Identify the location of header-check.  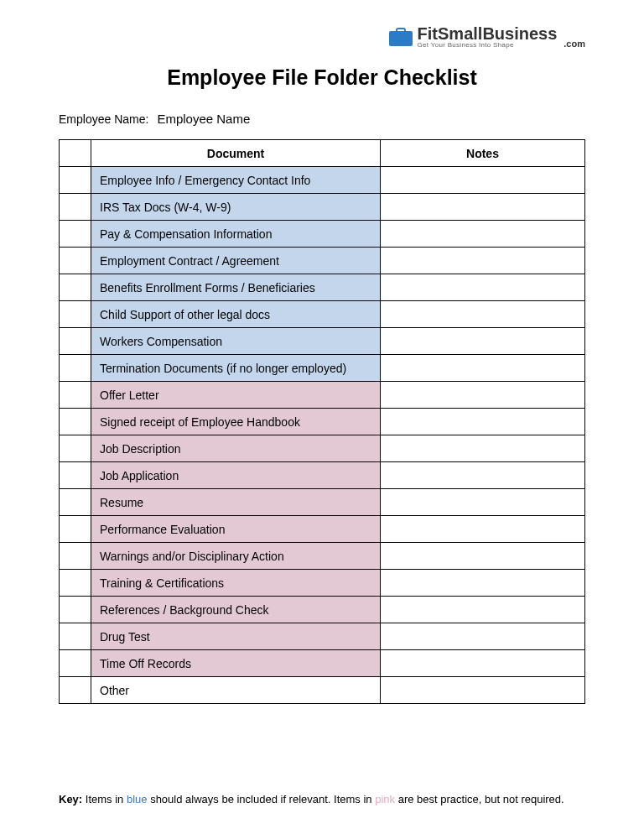
(75, 154).